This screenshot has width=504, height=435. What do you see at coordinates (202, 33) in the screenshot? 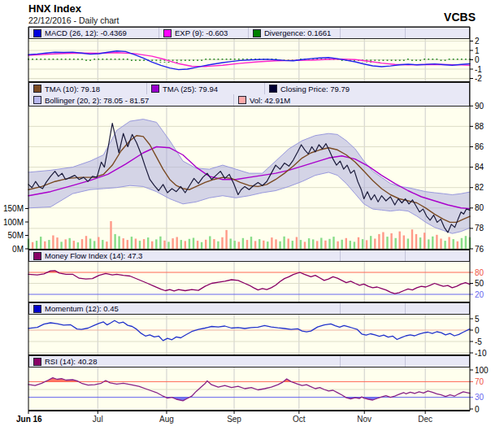
I see `exp-legend-label: EXP (9): -0.603` at bounding box center [202, 33].